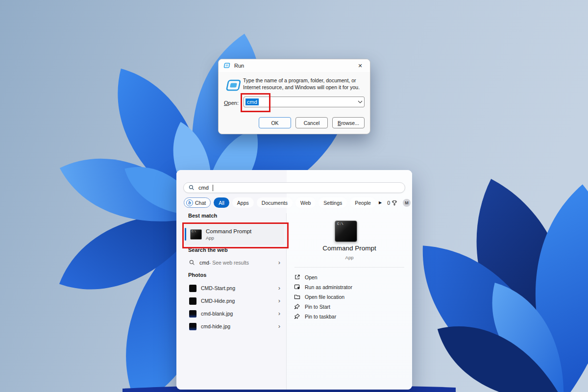 The width and height of the screenshot is (588, 392). I want to click on tab-all: All, so click(221, 203).